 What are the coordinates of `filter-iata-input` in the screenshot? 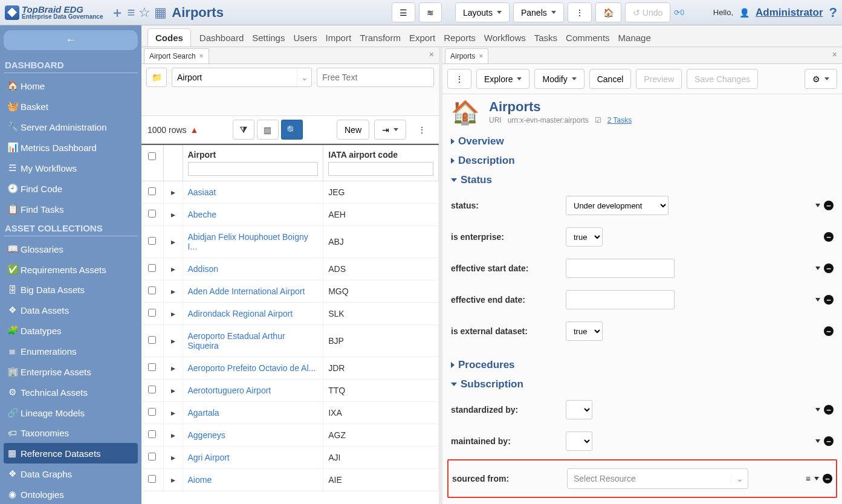 It's located at (381, 169).